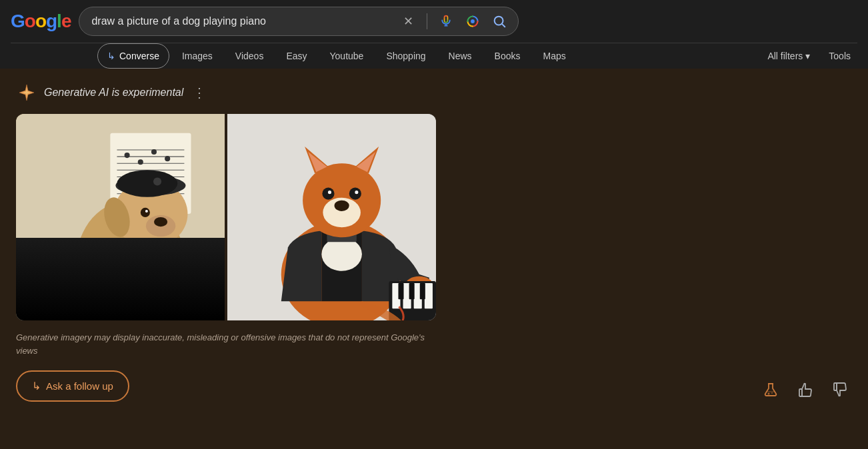 The image size is (868, 449). What do you see at coordinates (840, 390) in the screenshot?
I see `thumbs-down-icon` at bounding box center [840, 390].